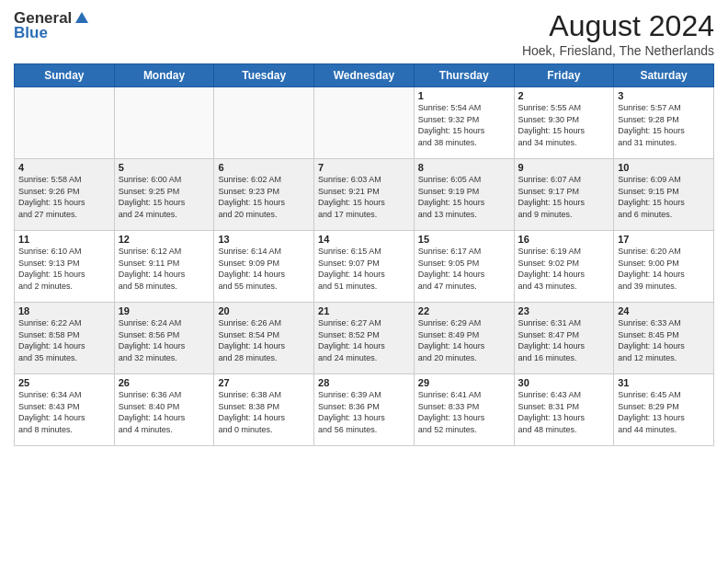 The width and height of the screenshot is (728, 563). Describe the element at coordinates (64, 339) in the screenshot. I see `calendar-cell: 18Sunrise: 6:22 AM Sunset: 8:58 PM Dayli…` at that location.